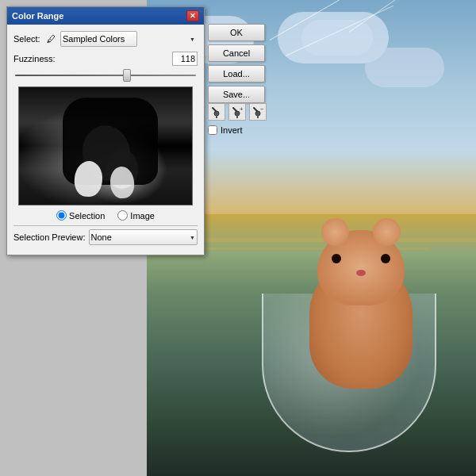 The height and width of the screenshot is (476, 476). What do you see at coordinates (236, 63) in the screenshot?
I see `buttons-panel: OK Cancel Load... Save...` at bounding box center [236, 63].